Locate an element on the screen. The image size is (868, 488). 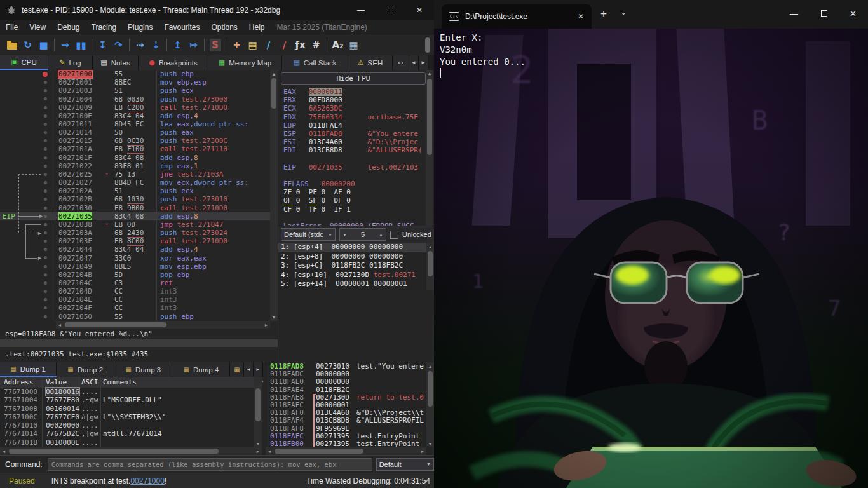
spinner-down-icon: ▼ is located at coordinates (344, 235).